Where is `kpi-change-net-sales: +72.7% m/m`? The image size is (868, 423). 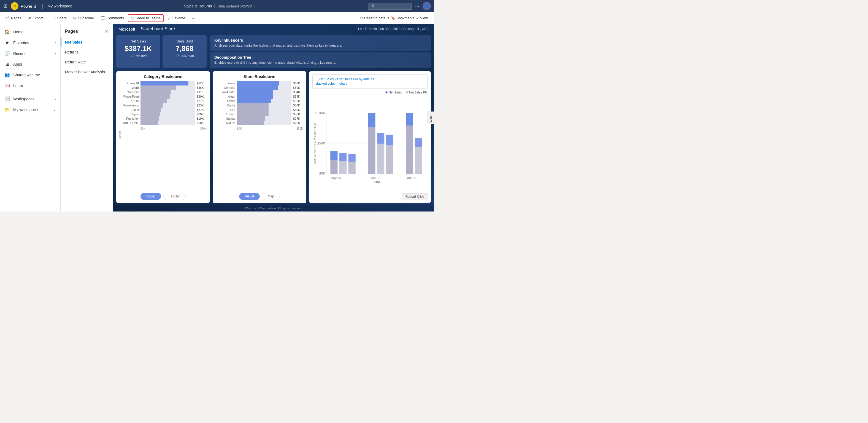
kpi-change-net-sales: +72.7% m/m is located at coordinates (138, 56).